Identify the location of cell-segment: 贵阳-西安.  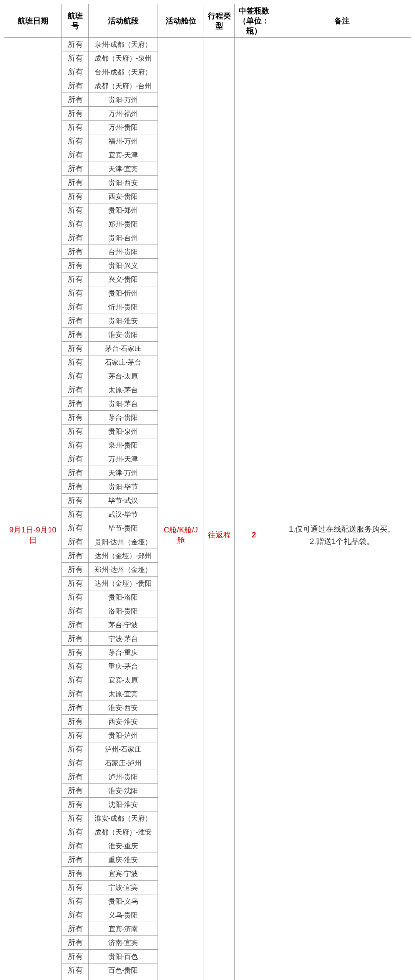
(123, 183).